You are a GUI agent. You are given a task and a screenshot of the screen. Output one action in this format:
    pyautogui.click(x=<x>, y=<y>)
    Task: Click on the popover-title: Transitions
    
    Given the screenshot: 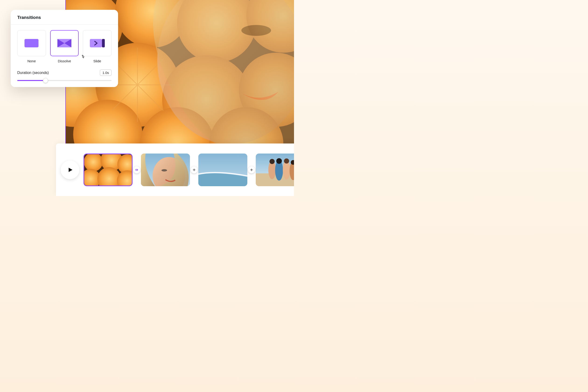 What is the action you would take?
    pyautogui.click(x=64, y=17)
    